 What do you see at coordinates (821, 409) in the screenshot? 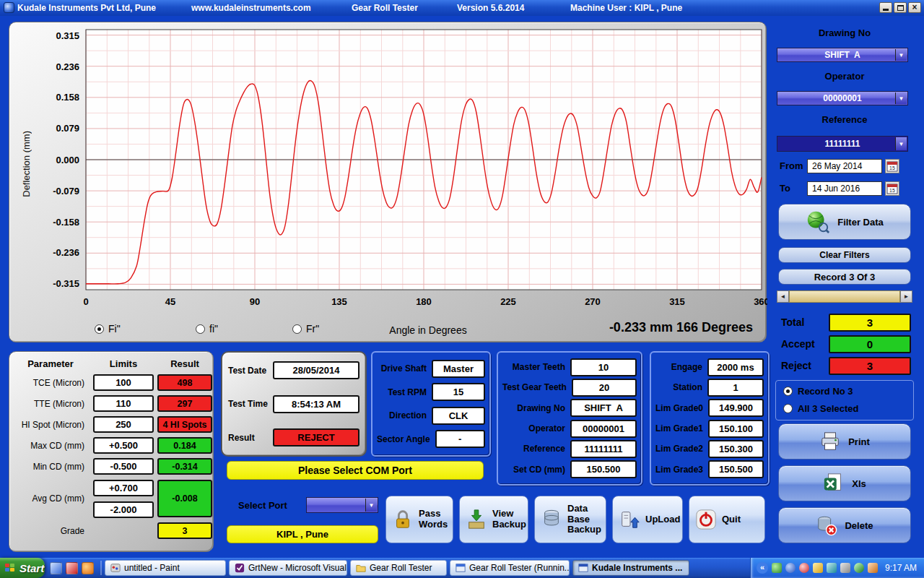
I see `radio-all-selected: All 3 Selected` at bounding box center [821, 409].